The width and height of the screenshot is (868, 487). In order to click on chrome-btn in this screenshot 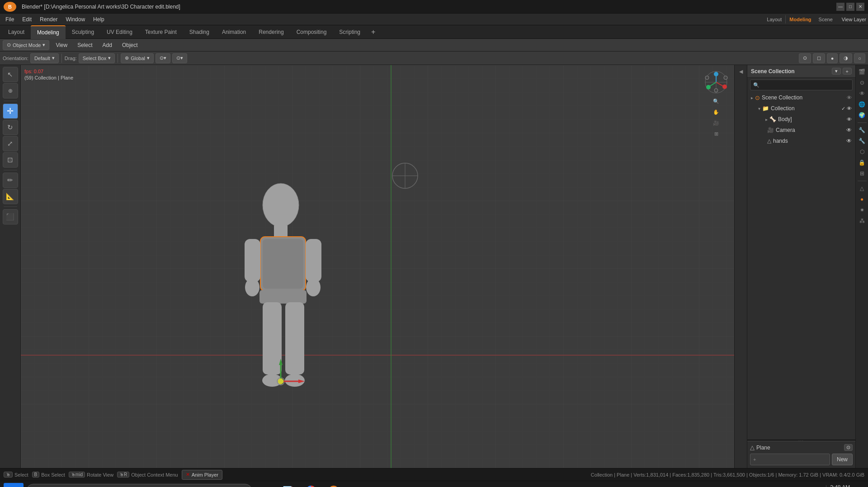, I will do `click(311, 485)`.